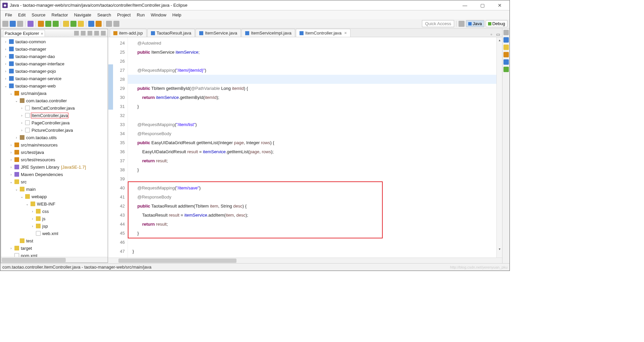 This screenshot has height=342, width=644. I want to click on menu-source: Source, so click(38, 15).